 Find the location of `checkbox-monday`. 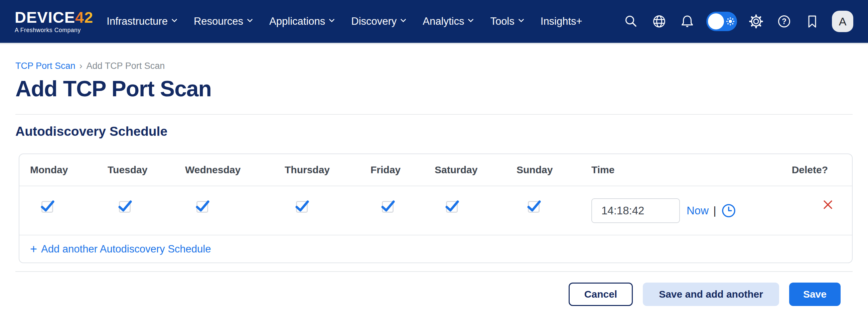

checkbox-monday is located at coordinates (47, 207).